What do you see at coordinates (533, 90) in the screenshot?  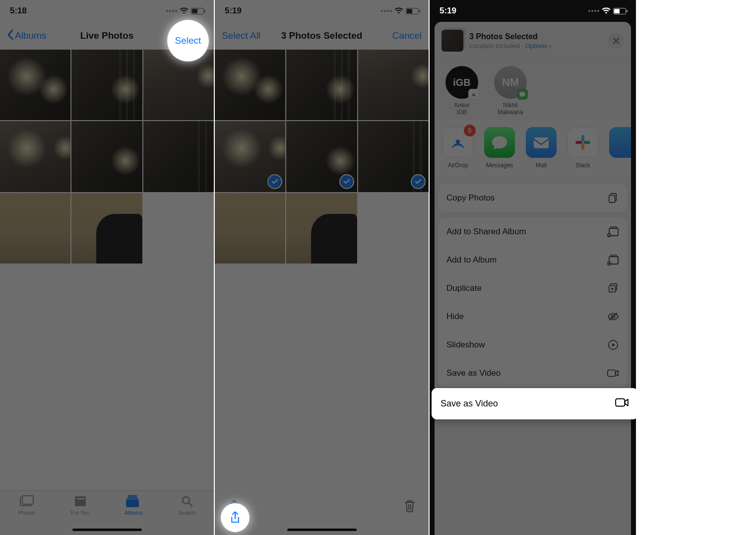 I see `contacts-row: iGB Ankur iGB NM Nikhil Makwana` at bounding box center [533, 90].